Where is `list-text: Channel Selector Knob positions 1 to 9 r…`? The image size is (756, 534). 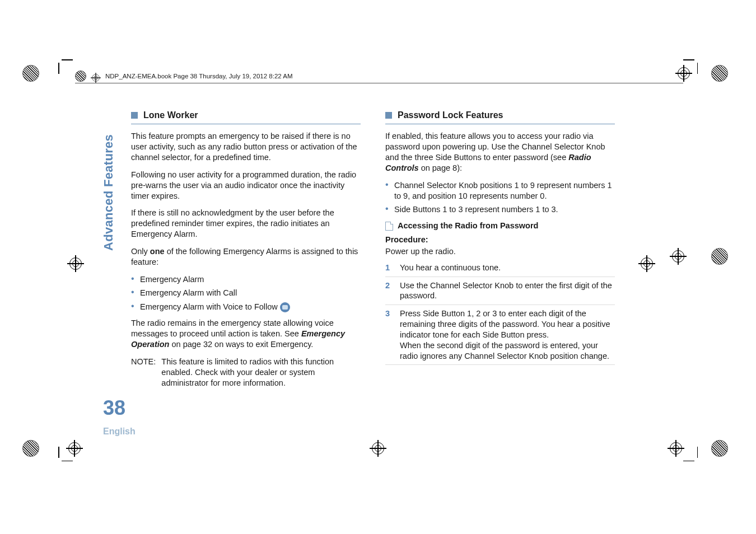
list-text: Channel Selector Knob positions 1 to 9 r… is located at coordinates (503, 190).